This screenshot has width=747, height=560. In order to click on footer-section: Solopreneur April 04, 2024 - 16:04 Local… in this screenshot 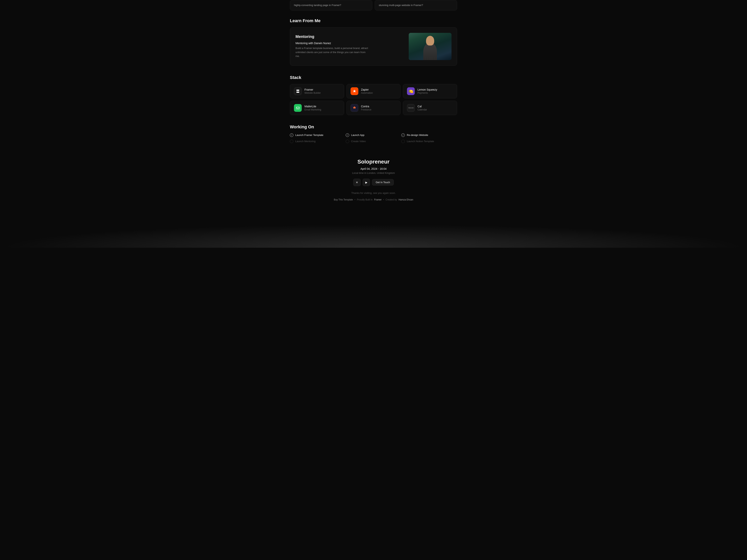, I will do `click(374, 178)`.